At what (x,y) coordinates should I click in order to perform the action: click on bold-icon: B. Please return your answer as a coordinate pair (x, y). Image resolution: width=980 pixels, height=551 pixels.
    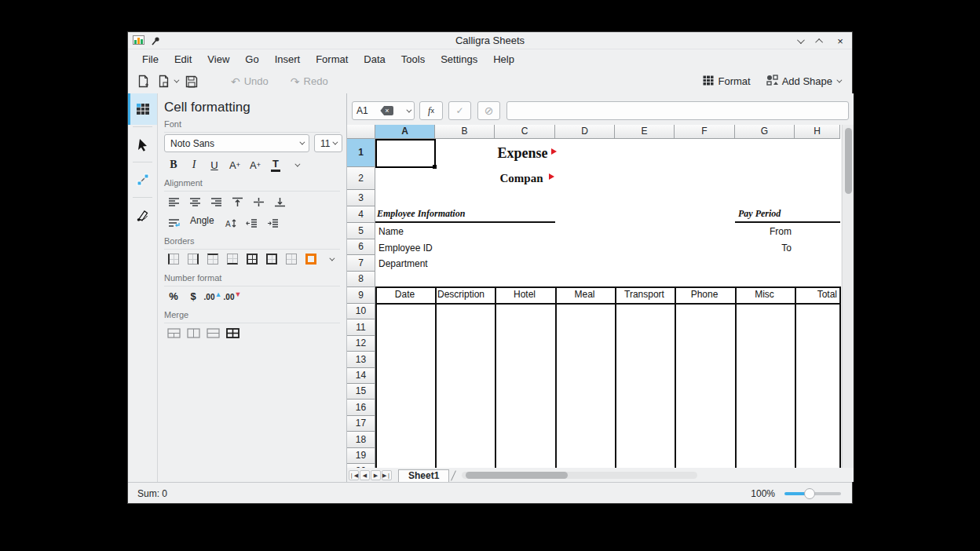
    Looking at the image, I should click on (174, 165).